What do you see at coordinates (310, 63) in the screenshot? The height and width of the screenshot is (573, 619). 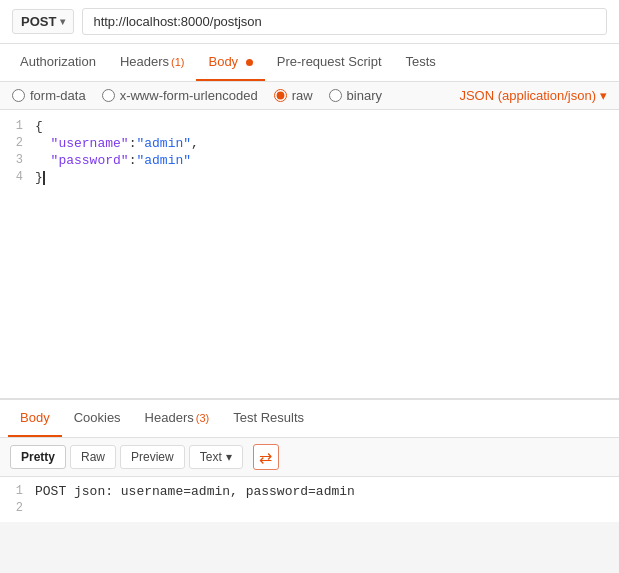 I see `request-tabs-row: Authorization Headers(1) Body Pre-reques…` at bounding box center [310, 63].